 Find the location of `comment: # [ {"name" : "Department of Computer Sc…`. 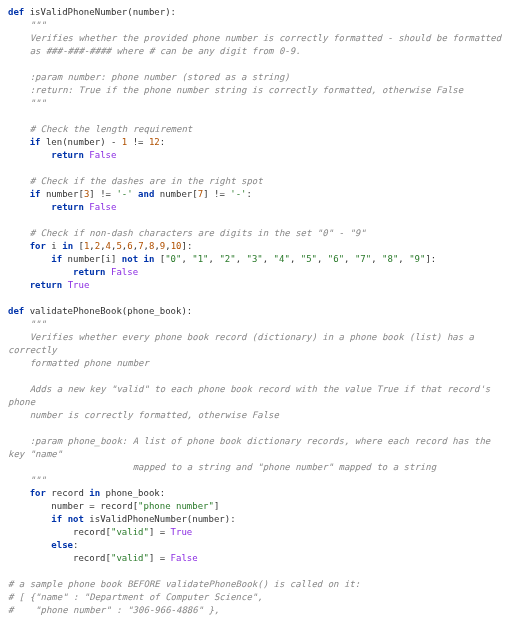

comment: # [ {"name" : "Department of Computer Sc… is located at coordinates (136, 597).